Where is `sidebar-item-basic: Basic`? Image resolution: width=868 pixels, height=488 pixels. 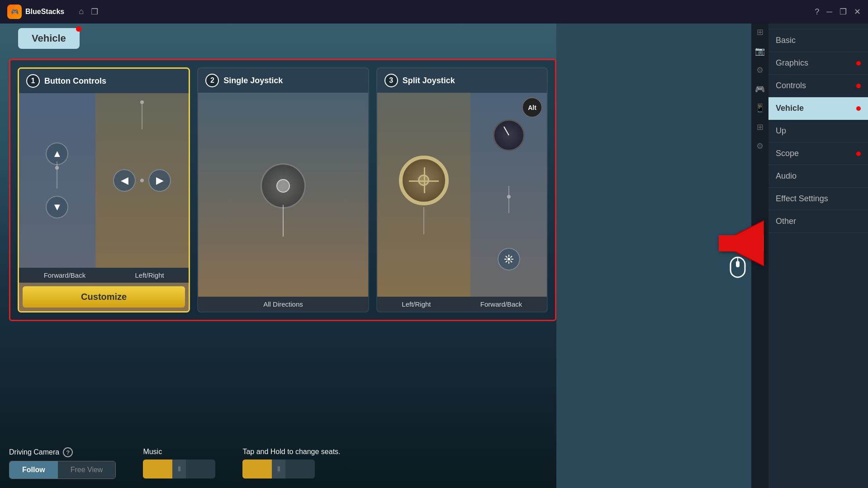 sidebar-item-basic: Basic is located at coordinates (818, 41).